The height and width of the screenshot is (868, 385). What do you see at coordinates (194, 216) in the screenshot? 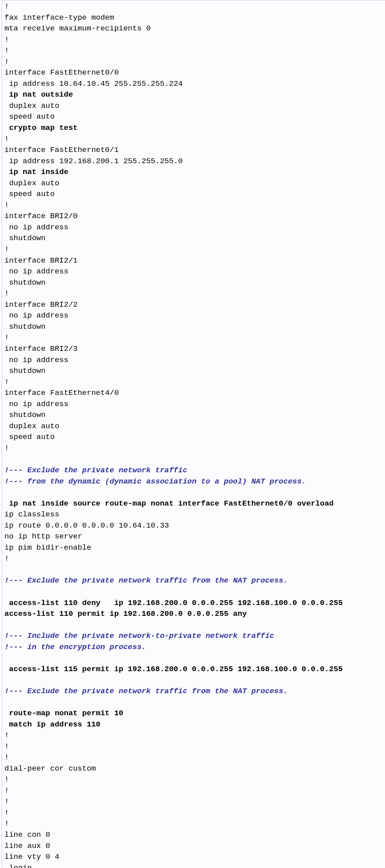
I see `config-line: interface BRI2/0` at bounding box center [194, 216].